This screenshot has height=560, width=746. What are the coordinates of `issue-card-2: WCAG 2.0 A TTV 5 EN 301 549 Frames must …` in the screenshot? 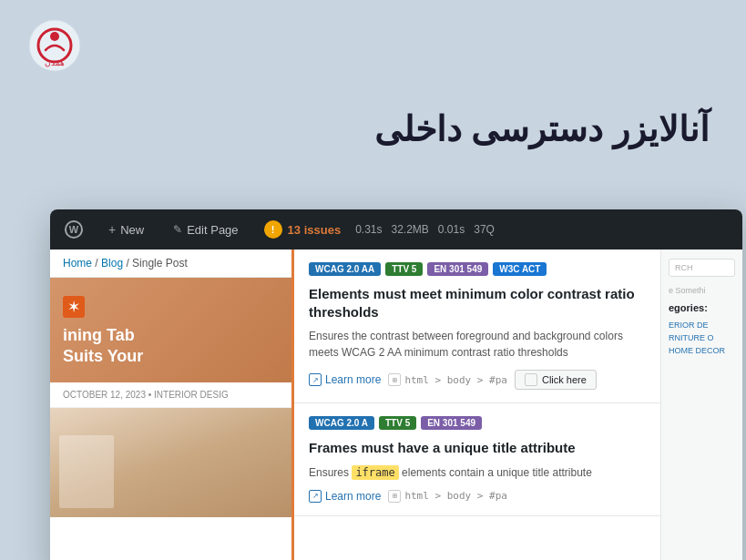 It's located at (477, 460).